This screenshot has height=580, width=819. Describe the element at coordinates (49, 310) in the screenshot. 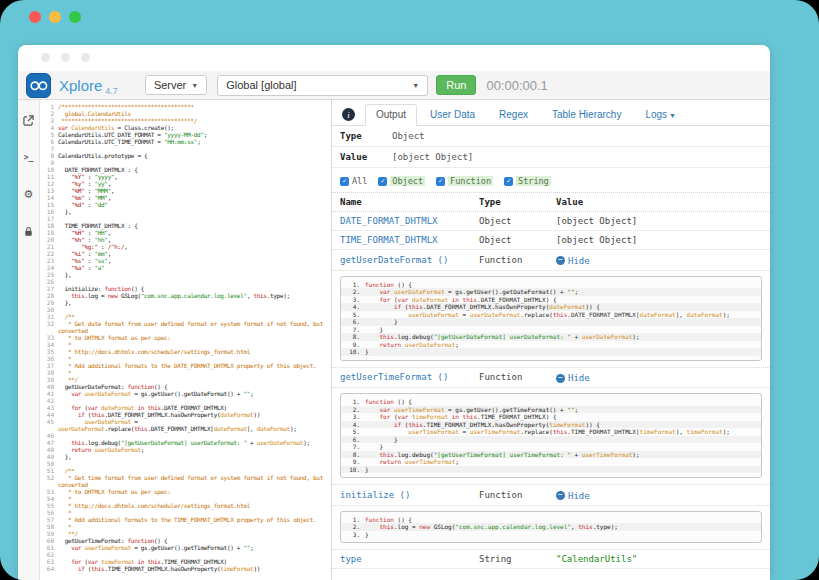

I see `line-number: 30` at that location.